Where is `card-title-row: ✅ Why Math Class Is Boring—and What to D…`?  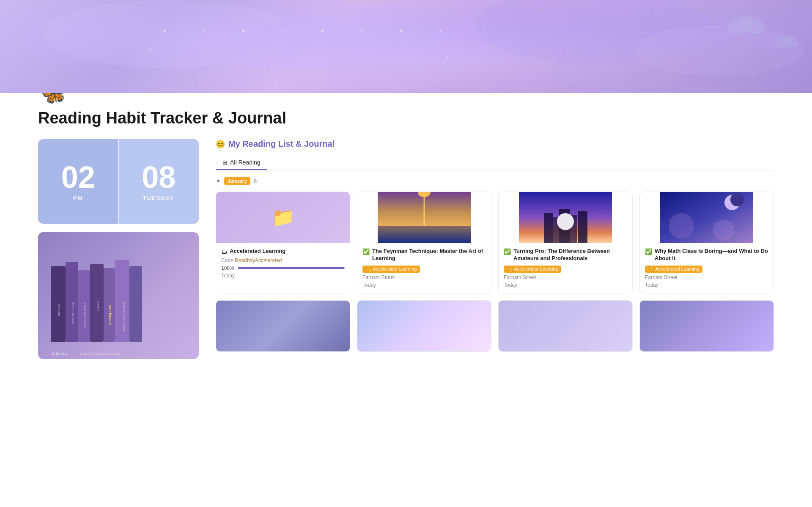
card-title-row: ✅ Why Math Class Is Boring—and What to D… is located at coordinates (707, 255).